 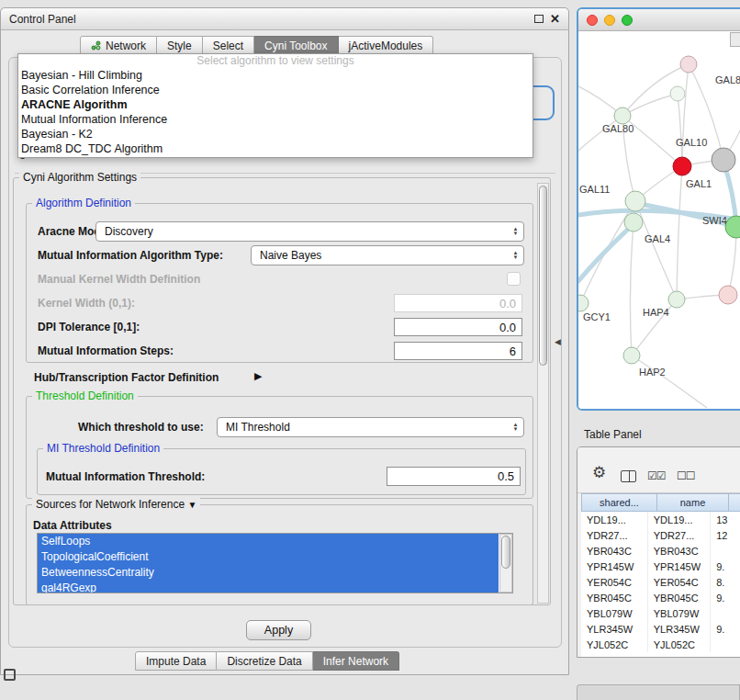 I want to click on column-header-name: name, so click(x=693, y=502).